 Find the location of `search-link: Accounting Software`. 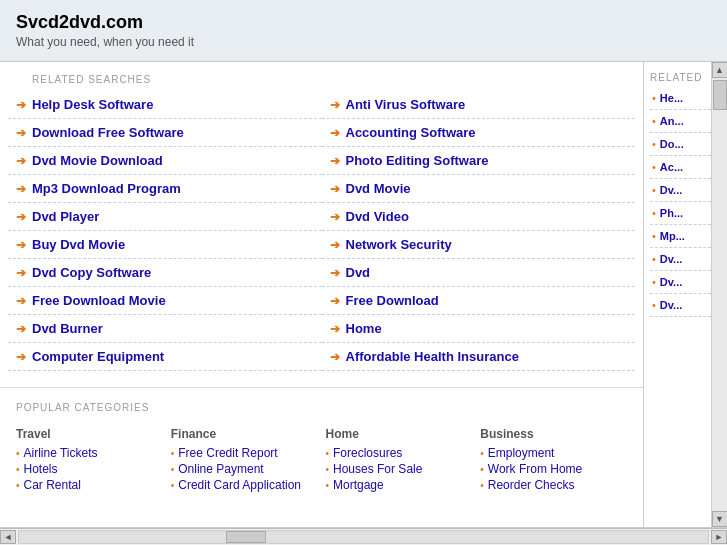

search-link: Accounting Software is located at coordinates (411, 132).